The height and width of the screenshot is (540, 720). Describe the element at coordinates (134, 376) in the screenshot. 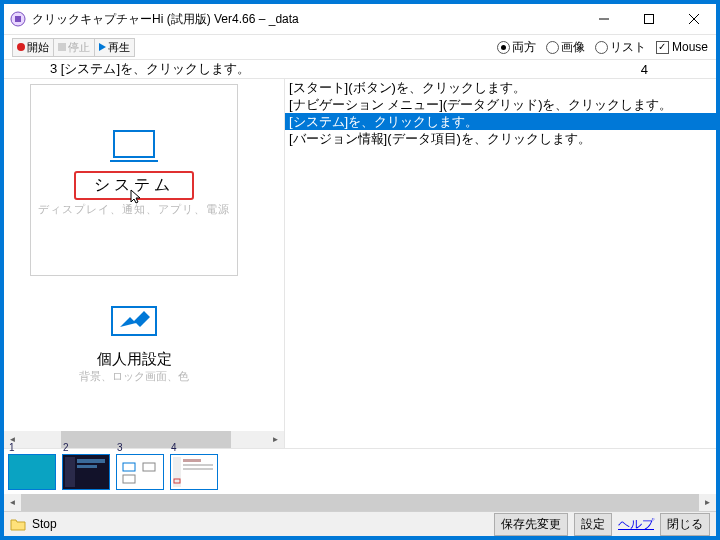

I see `tile-subtitle: 背景、ロック画面、色` at that location.